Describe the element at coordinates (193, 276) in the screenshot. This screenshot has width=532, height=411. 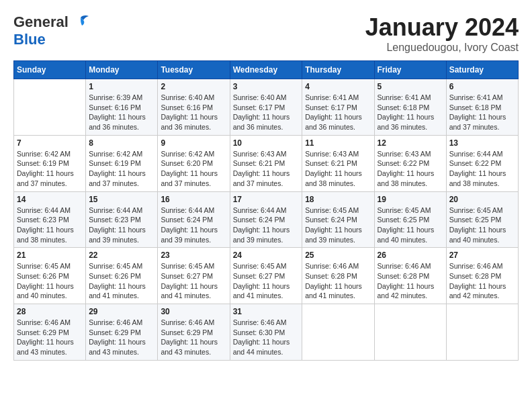
I see `calendar-cell: 23Sunrise: 6:45 AM Sunset: 6:27 PM Dayli…` at that location.